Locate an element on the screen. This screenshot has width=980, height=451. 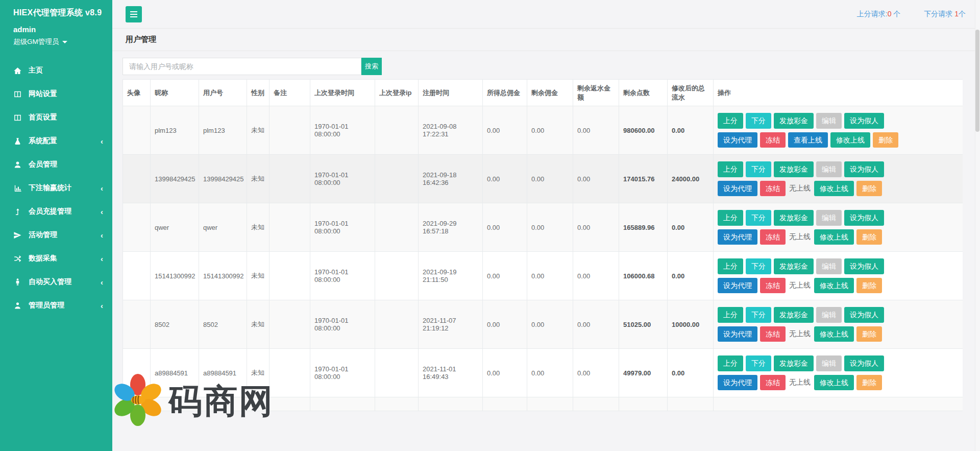
chevron-left-icon: ‹ is located at coordinates (102, 235).